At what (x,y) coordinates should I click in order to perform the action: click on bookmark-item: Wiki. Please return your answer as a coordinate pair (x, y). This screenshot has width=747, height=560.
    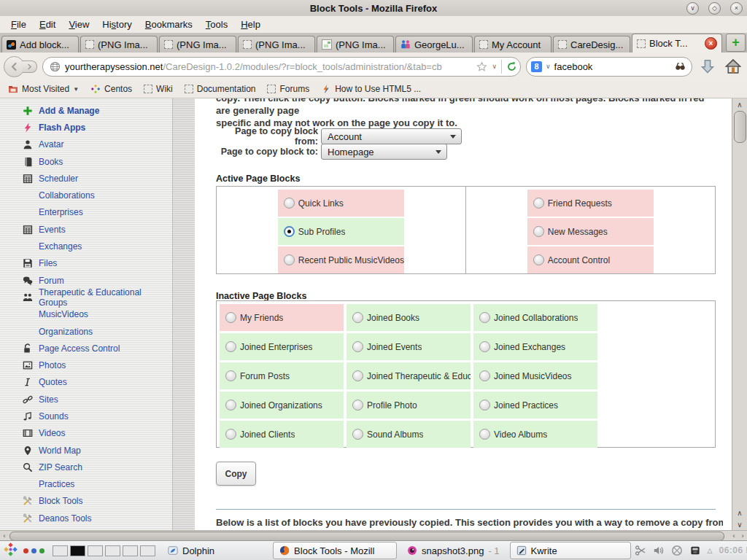
    Looking at the image, I should click on (158, 89).